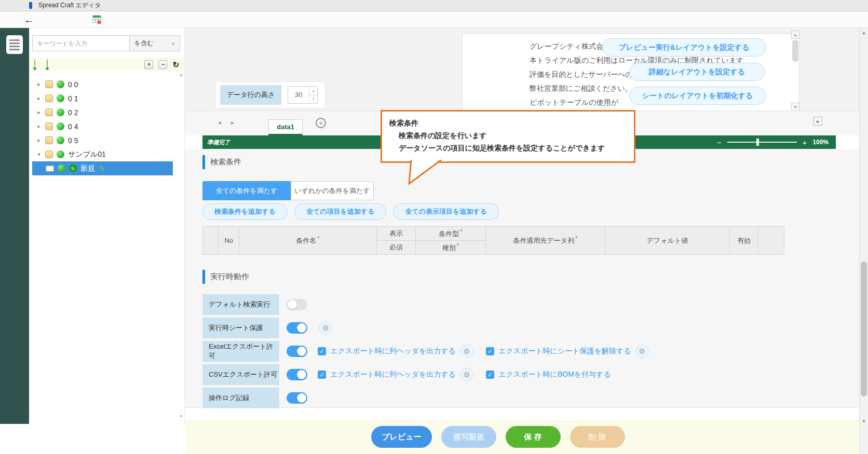  Describe the element at coordinates (181, 75) in the screenshot. I see `sidebar-scroll-up-icon: ▲` at that location.